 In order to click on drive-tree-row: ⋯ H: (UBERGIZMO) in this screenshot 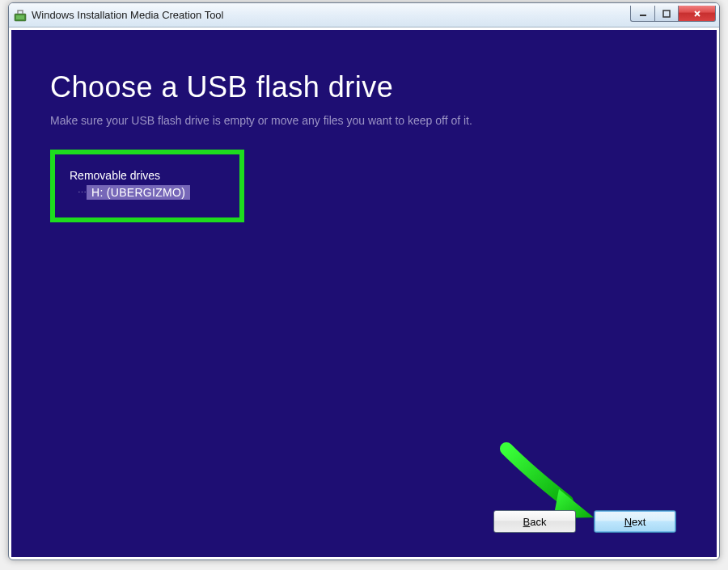, I will do `click(147, 192)`.